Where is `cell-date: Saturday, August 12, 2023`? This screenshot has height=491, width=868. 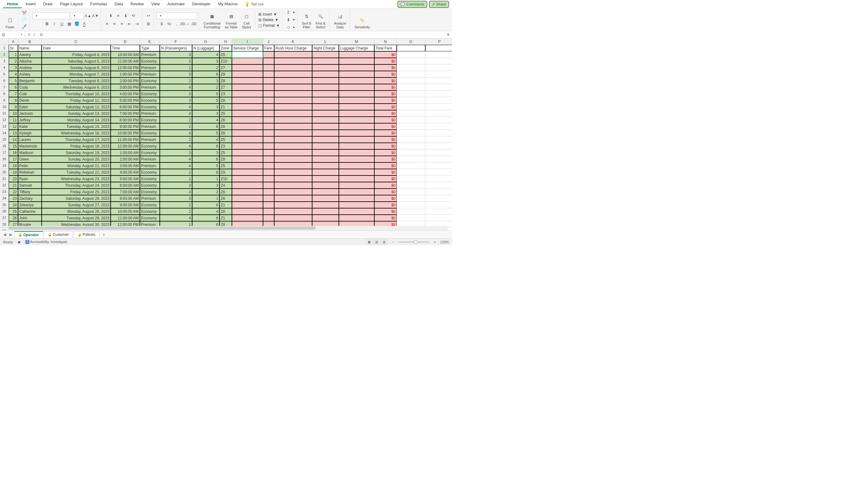
cell-date: Saturday, August 12, 2023 is located at coordinates (76, 107).